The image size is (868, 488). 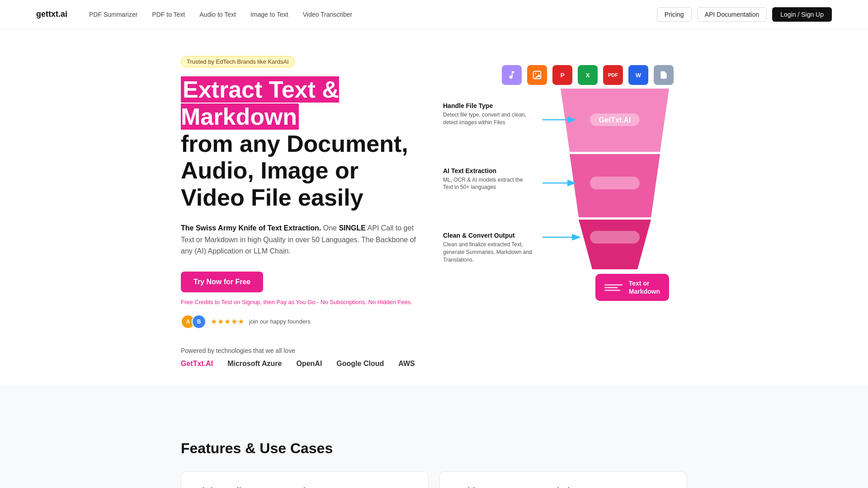 What do you see at coordinates (565, 188) in the screenshot?
I see `funnel-area: Handle File Type Detect file type, conve…` at bounding box center [565, 188].